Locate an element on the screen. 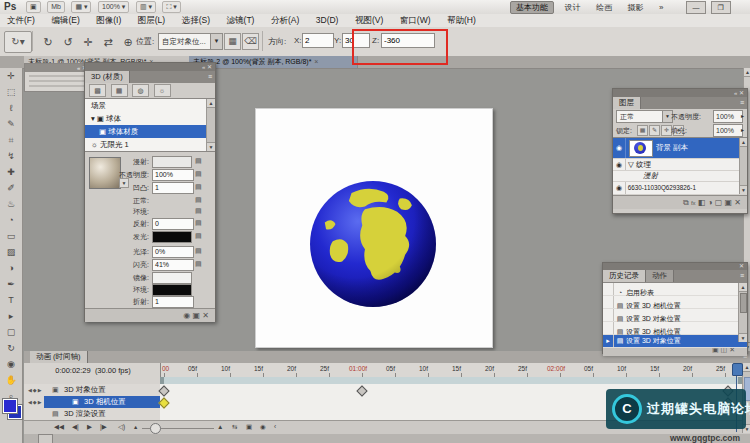 This screenshot has height=443, width=750. lasso-tool-icon: ℓ is located at coordinates (11, 108).